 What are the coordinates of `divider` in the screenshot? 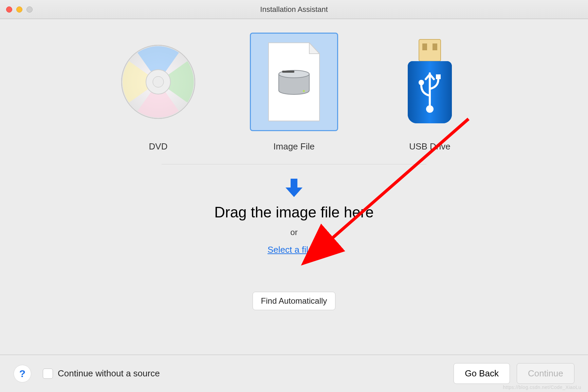 It's located at (294, 164).